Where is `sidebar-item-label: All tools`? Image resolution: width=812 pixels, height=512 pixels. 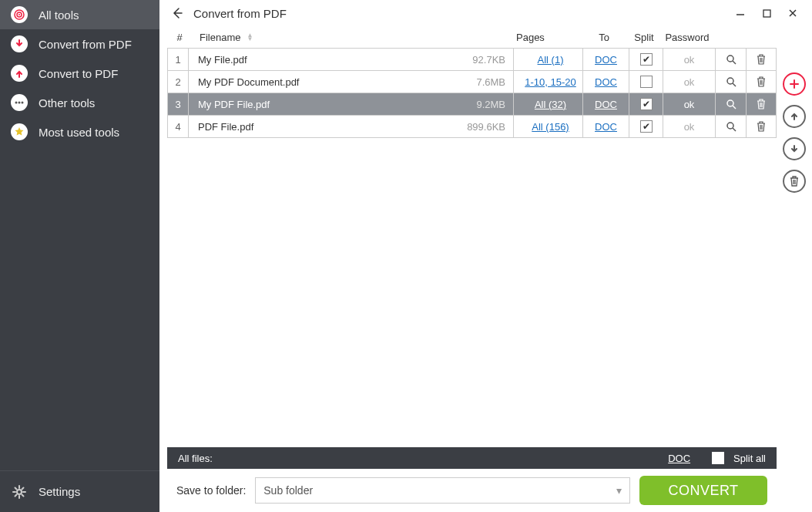 sidebar-item-label: All tools is located at coordinates (59, 15).